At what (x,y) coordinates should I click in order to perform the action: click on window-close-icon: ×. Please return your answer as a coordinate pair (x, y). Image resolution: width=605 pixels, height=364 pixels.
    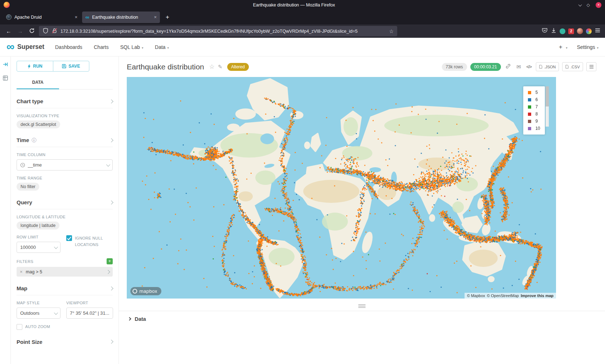
    Looking at the image, I should click on (599, 5).